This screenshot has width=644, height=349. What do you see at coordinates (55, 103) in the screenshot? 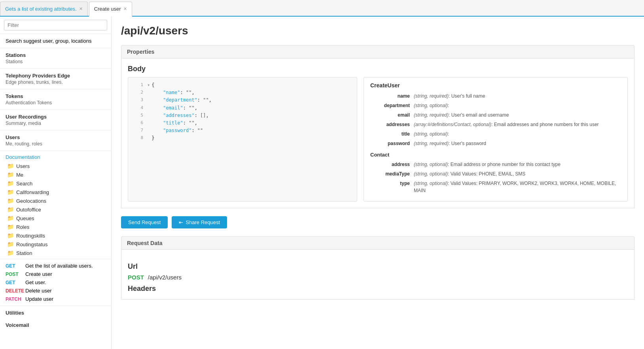
I see `sidebar-tokens-subtitle: Authentication Tokens` at bounding box center [55, 103].